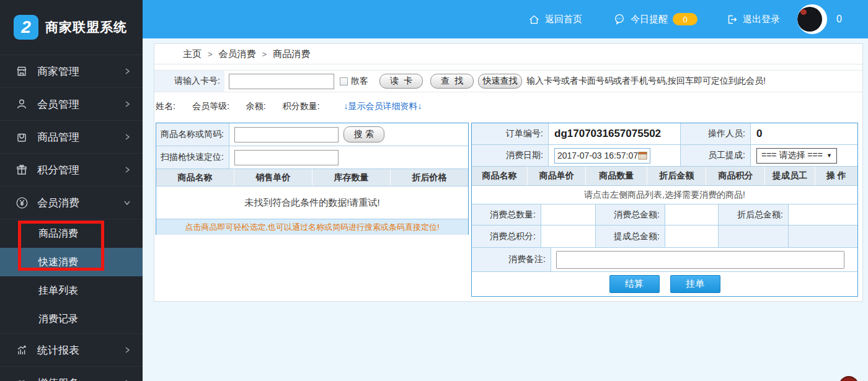  I want to click on column-header: 销售单价, so click(273, 177).